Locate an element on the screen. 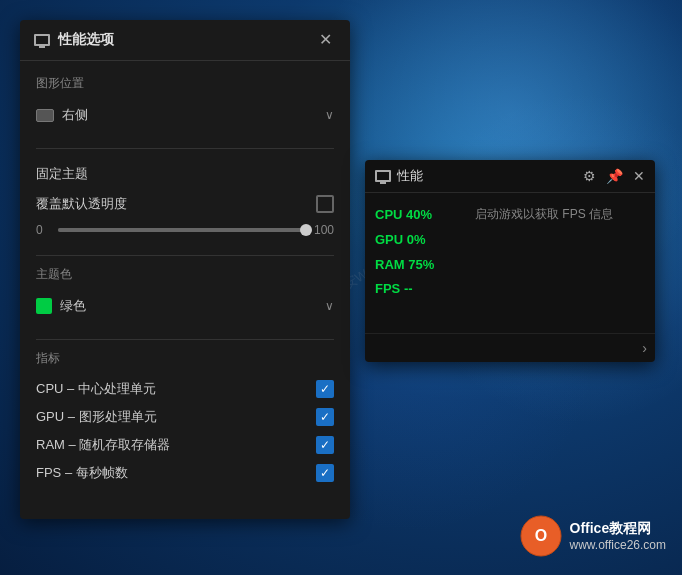 The image size is (682, 575). checkmark-cpu: ✓ is located at coordinates (325, 389).